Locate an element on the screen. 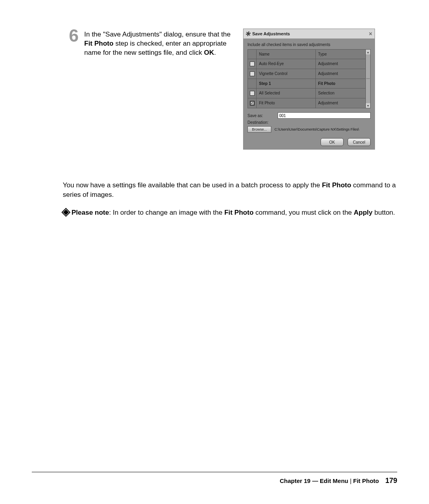 This screenshot has width=429, height=504. t: . is located at coordinates (215, 52).